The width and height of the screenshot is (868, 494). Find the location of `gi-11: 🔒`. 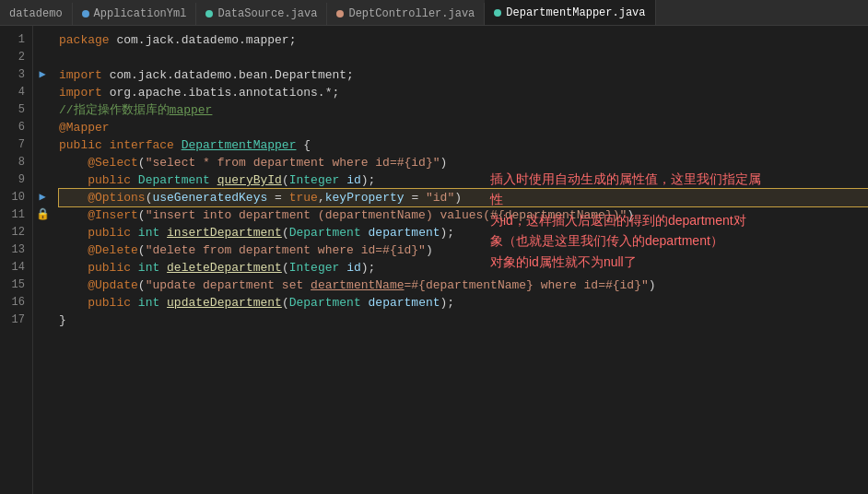

gi-11: 🔒 is located at coordinates (42, 216).